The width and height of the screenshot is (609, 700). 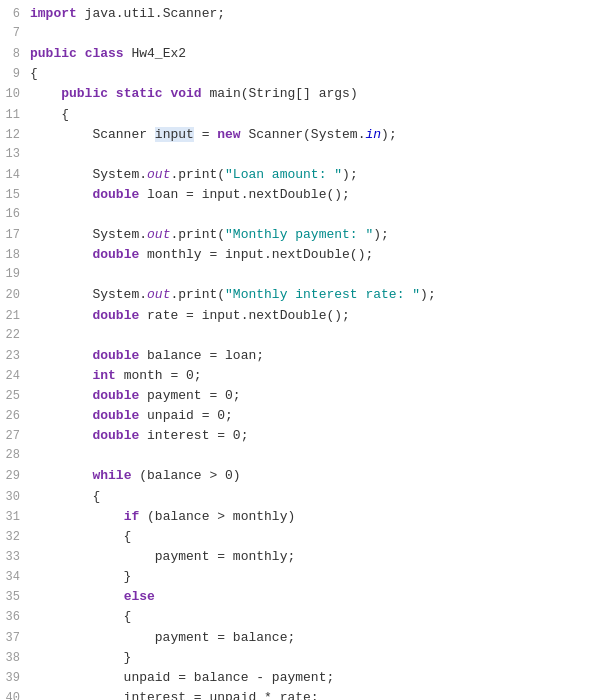 What do you see at coordinates (299, 234) in the screenshot?
I see `token-string: "Monthly payment: "` at bounding box center [299, 234].